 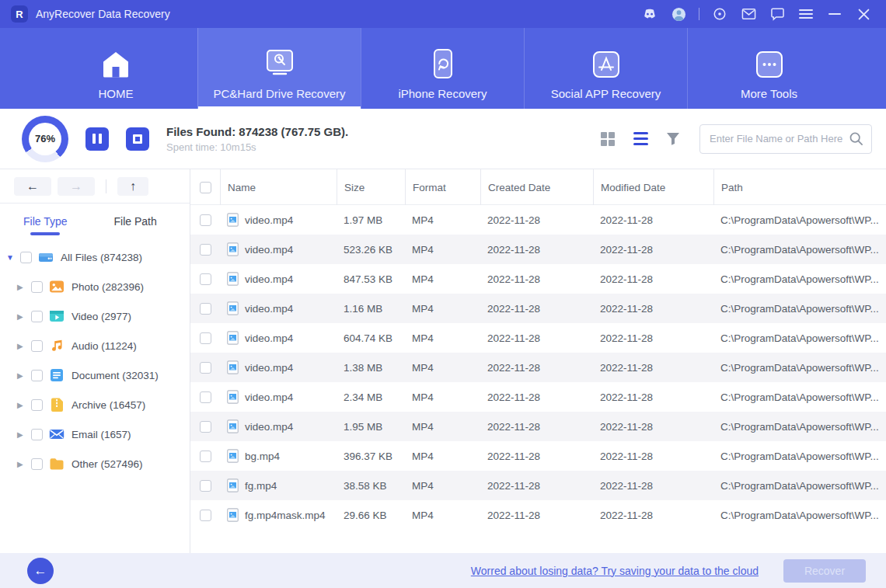 What do you see at coordinates (835, 14) in the screenshot?
I see `minimize-icon` at bounding box center [835, 14].